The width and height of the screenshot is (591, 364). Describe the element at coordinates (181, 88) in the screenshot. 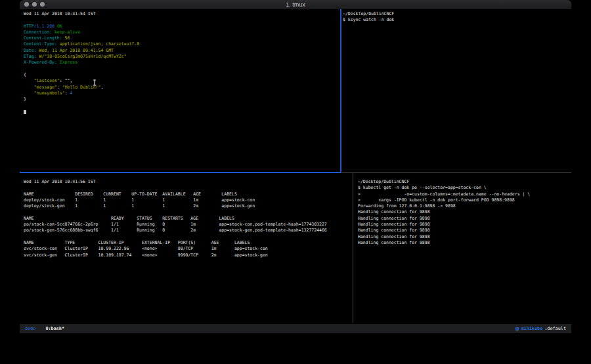

I see `terminal-line: "message": "Hello Dublin!",` at that location.